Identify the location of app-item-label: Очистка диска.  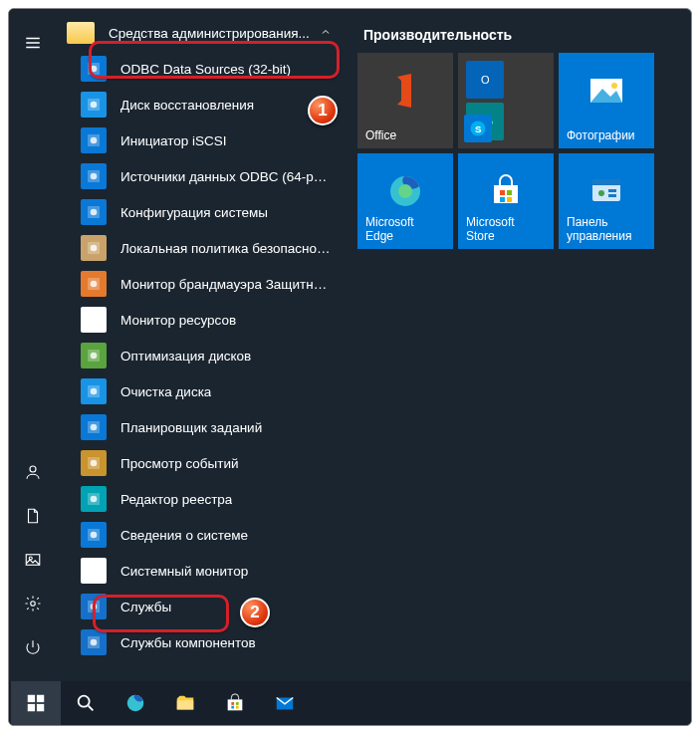
(165, 392).